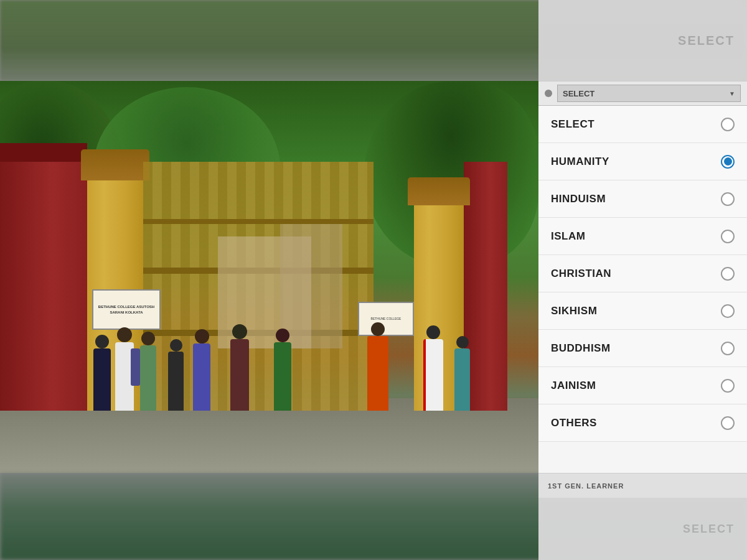 This screenshot has width=747, height=560. Describe the element at coordinates (642, 199) in the screenshot. I see `dropdown-item: HINDUISM` at that location.